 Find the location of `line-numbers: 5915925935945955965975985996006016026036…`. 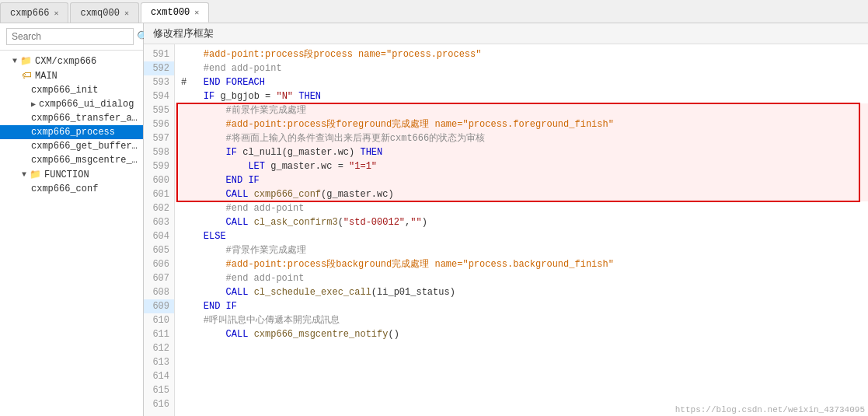

line-numbers: 5915925935945955965975985996006016026036… is located at coordinates (159, 230).